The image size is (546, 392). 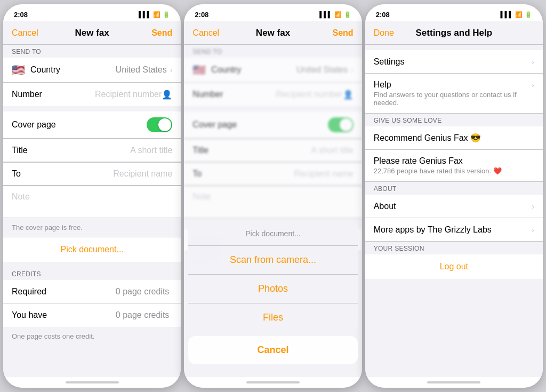 What do you see at coordinates (454, 120) in the screenshot?
I see `give-love-header: GIVE US SOME LOVE` at bounding box center [454, 120].